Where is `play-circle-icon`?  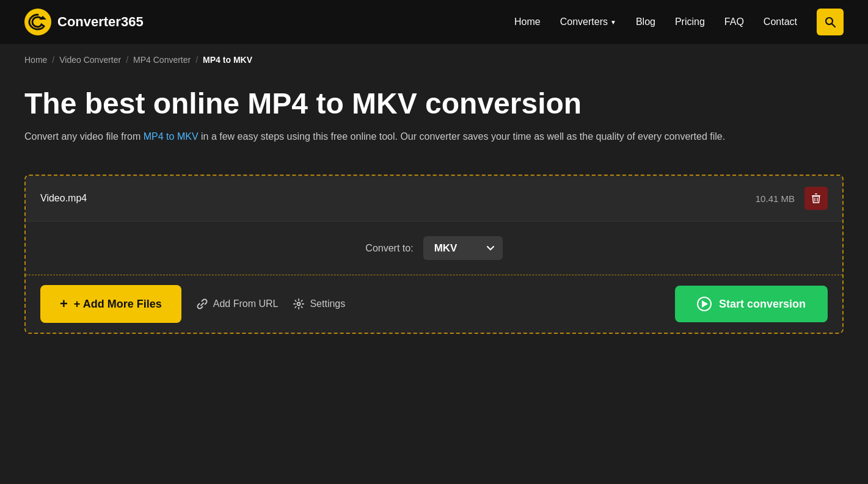 play-circle-icon is located at coordinates (704, 304).